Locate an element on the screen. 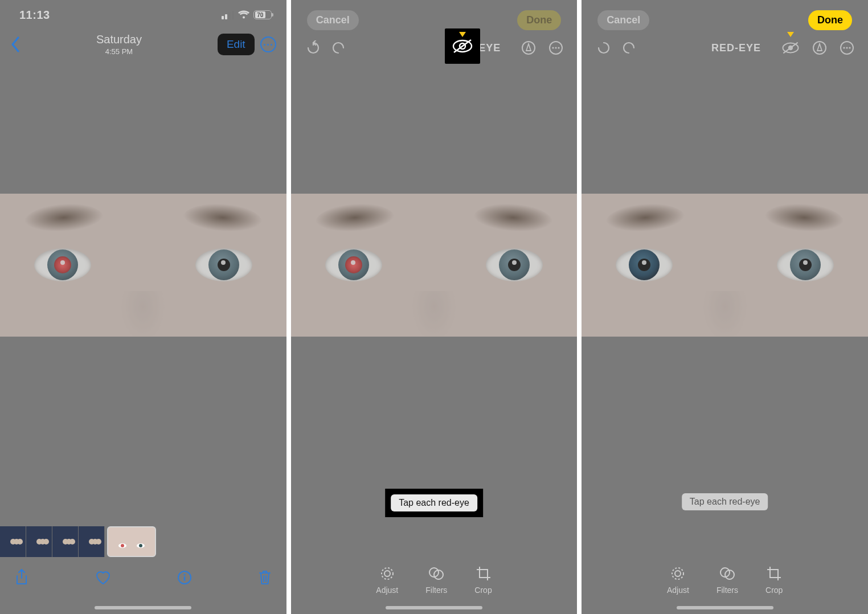  status-icons: 70 is located at coordinates (247, 15).